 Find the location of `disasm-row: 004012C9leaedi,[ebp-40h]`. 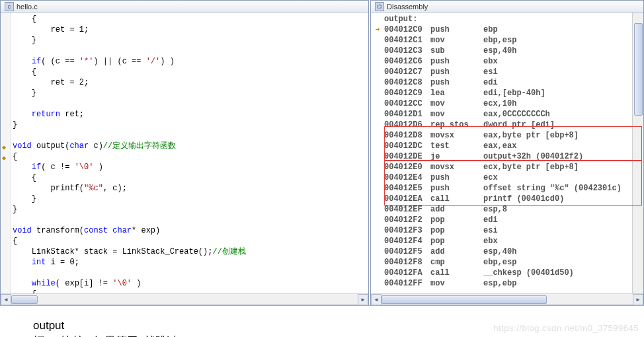

disasm-row: 004012C9leaedi,[ebp-40h] is located at coordinates (507, 93).